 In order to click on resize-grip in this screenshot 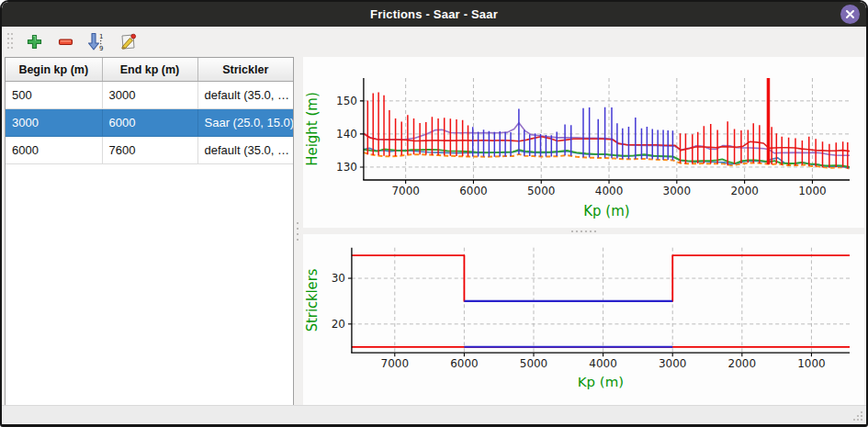, I will do `click(858, 415)`.